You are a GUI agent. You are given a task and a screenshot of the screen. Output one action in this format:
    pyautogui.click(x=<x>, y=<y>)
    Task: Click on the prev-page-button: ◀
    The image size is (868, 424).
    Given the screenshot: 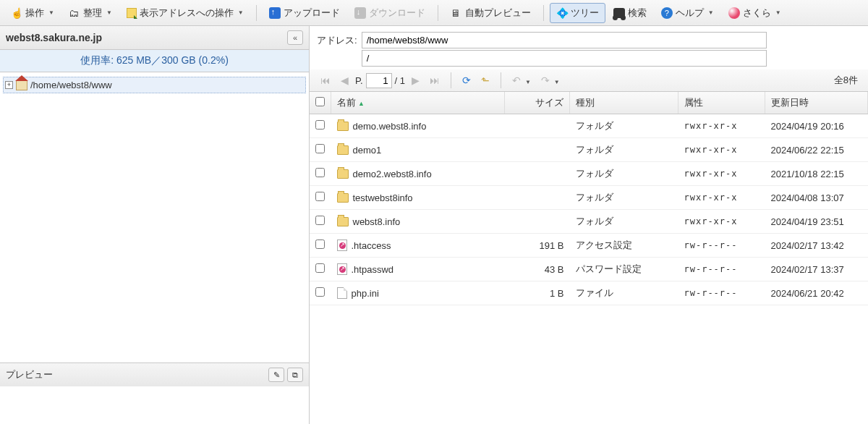 What is the action you would take?
    pyautogui.click(x=344, y=80)
    